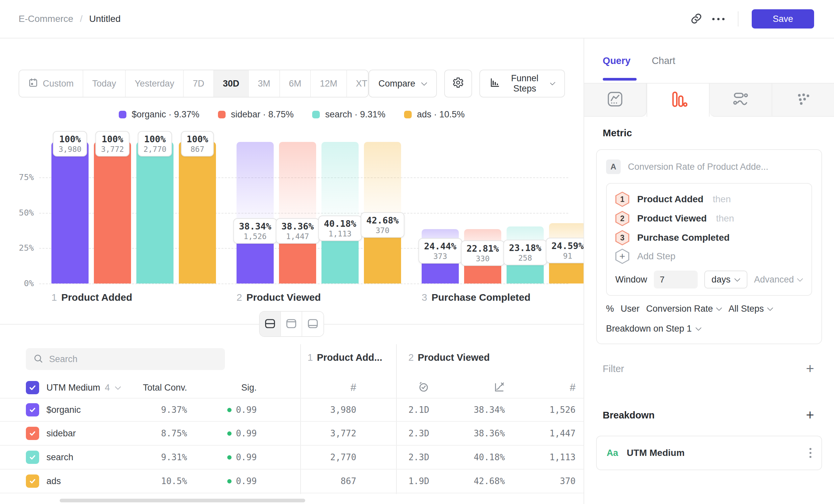  Describe the element at coordinates (398, 457) in the screenshot. I see `step2-avgtime-cell: 2.3D` at that location.